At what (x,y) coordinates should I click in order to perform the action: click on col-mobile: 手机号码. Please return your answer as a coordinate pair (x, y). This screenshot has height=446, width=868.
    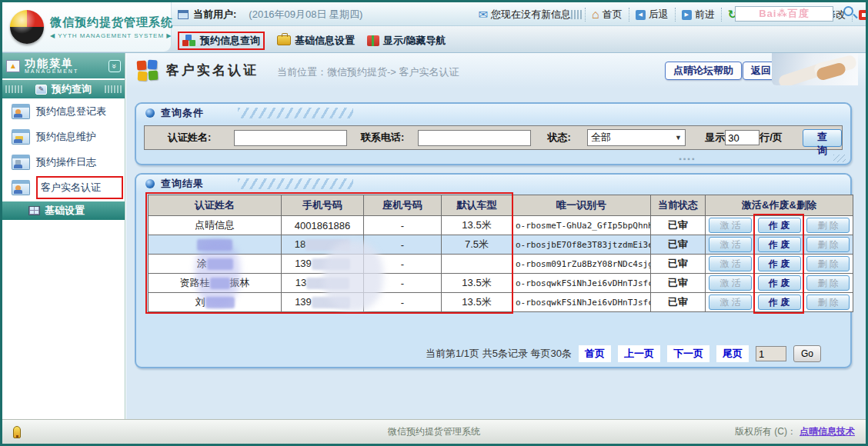
    Looking at the image, I should click on (323, 206).